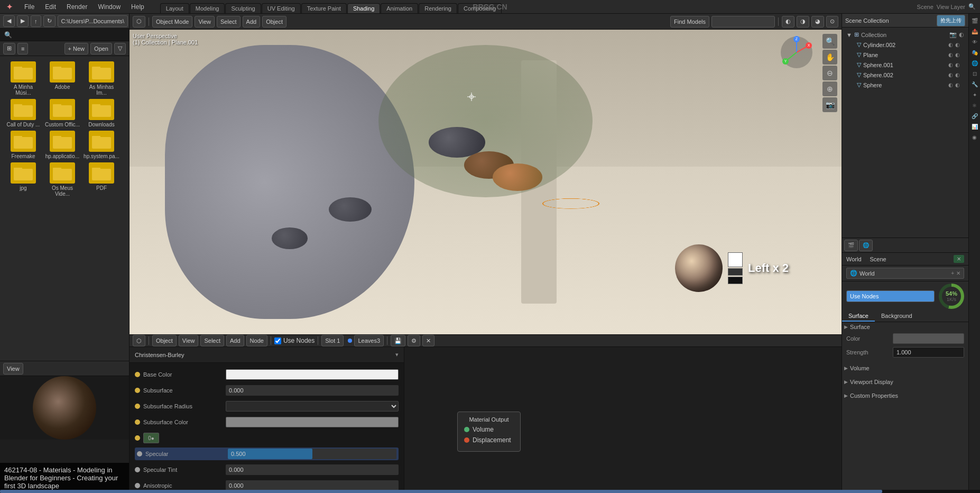 The height and width of the screenshot is (493, 980). Describe the element at coordinates (207, 8) in the screenshot. I see `tab-modeling: Modeling` at that location.